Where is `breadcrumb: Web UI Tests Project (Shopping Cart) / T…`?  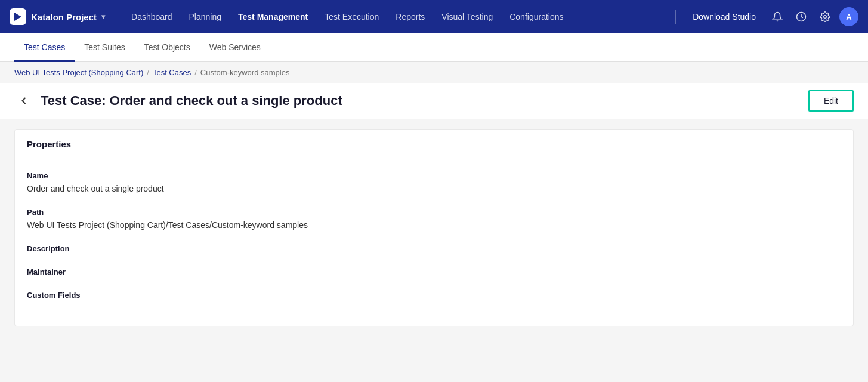
breadcrumb: Web UI Tests Project (Shopping Cart) / T… is located at coordinates (434, 73).